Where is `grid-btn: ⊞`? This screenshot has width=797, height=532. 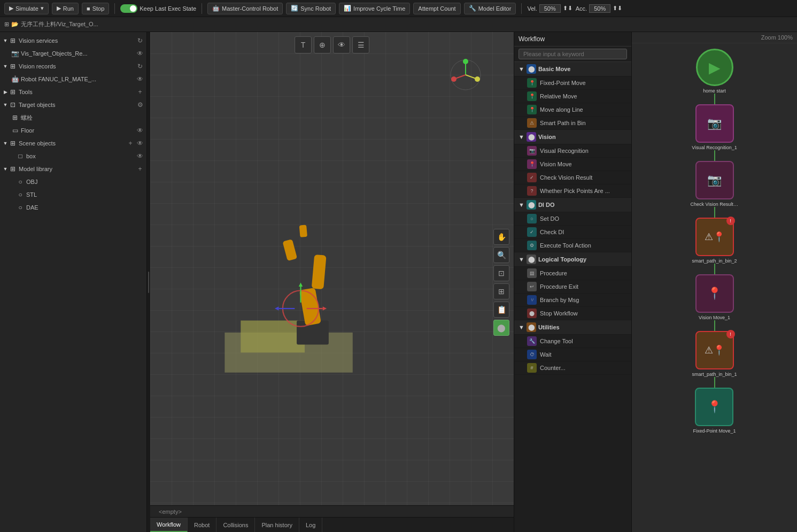 grid-btn: ⊞ is located at coordinates (501, 291).